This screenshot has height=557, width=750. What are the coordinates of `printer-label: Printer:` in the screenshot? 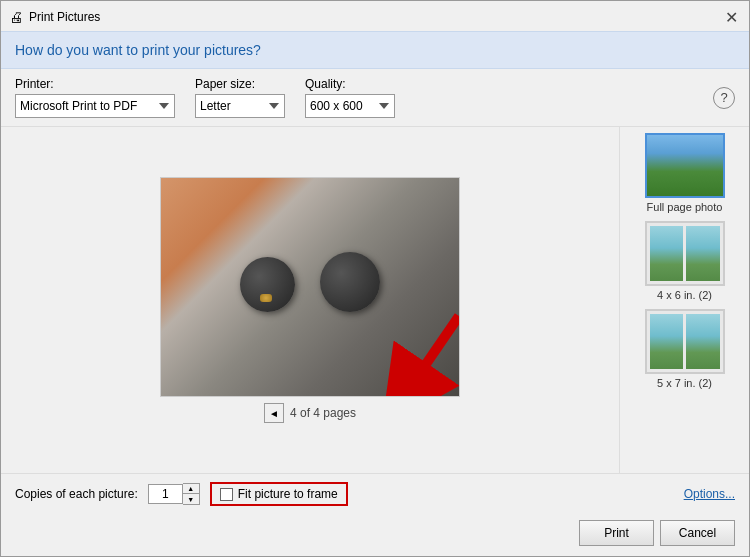 It's located at (95, 84).